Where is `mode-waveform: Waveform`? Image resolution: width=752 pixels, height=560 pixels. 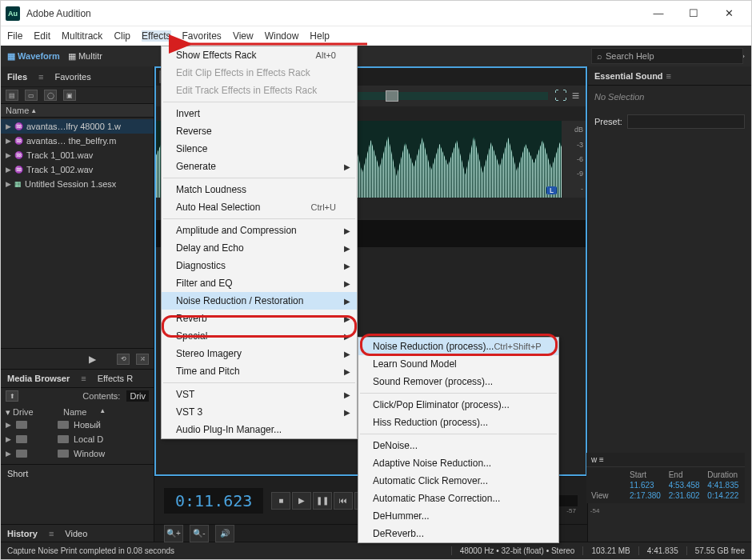 mode-waveform: Waveform is located at coordinates (34, 56).